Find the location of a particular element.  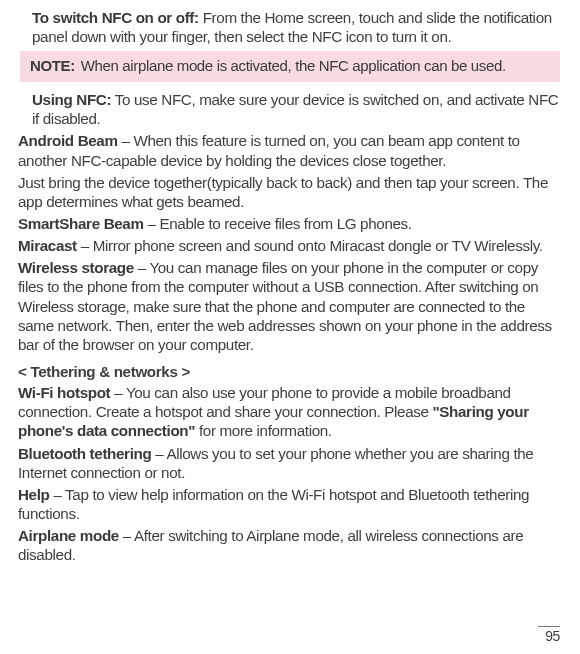

miracast-bold: Miracast is located at coordinates (48, 246).